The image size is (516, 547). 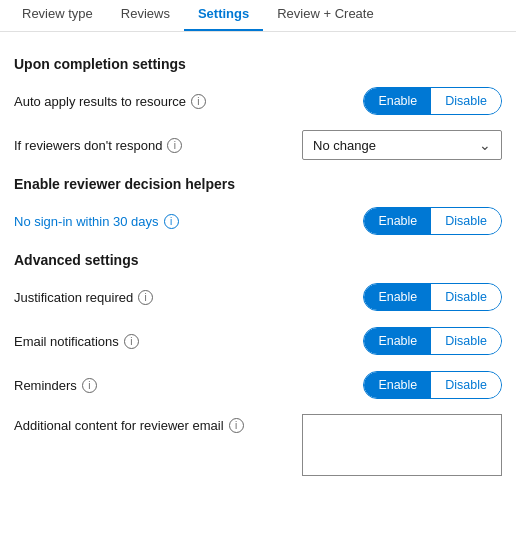 I want to click on email-notifications-info-icon: i, so click(x=132, y=342).